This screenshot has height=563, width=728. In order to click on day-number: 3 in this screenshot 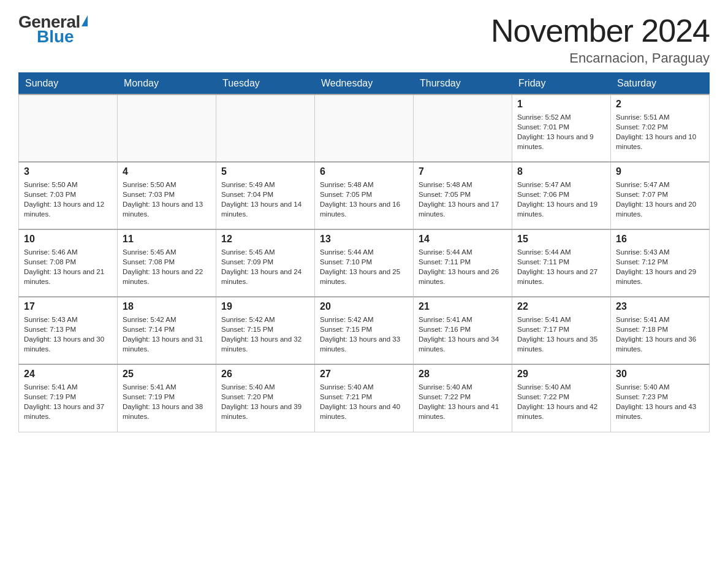, I will do `click(68, 172)`.